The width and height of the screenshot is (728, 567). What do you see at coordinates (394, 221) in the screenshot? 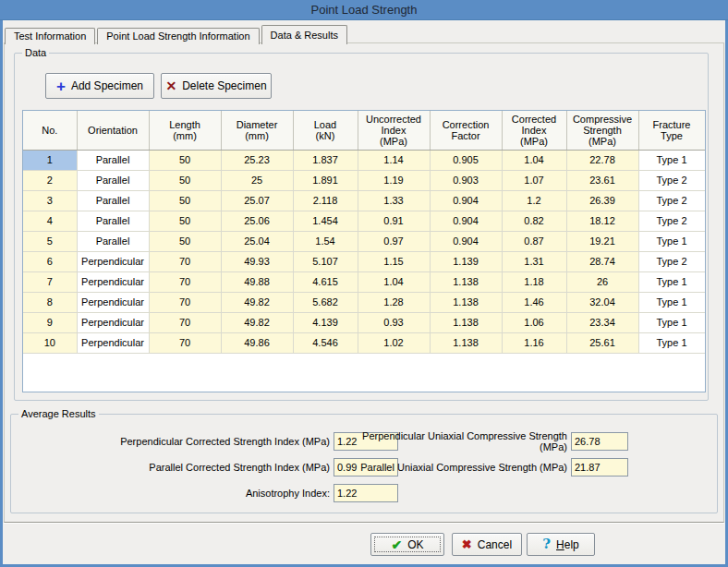
I see `table-cell: 0.91` at bounding box center [394, 221].